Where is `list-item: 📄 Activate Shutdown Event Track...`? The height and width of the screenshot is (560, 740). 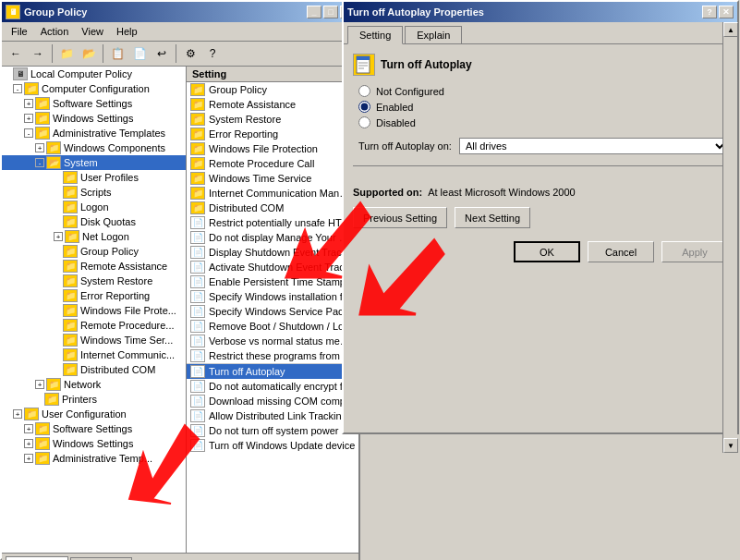 list-item: 📄 Activate Shutdown Event Track... is located at coordinates (273, 267).